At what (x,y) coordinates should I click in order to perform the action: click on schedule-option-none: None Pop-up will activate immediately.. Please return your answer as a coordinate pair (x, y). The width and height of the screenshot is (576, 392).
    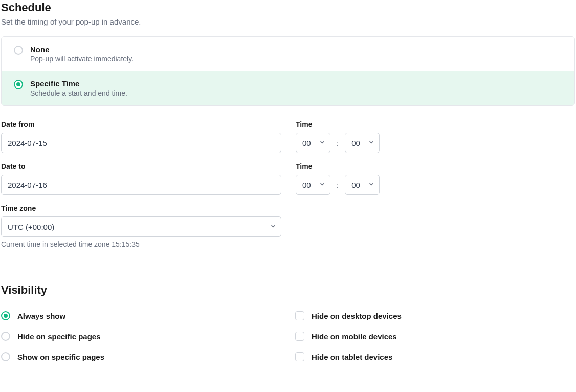
    Looking at the image, I should click on (288, 54).